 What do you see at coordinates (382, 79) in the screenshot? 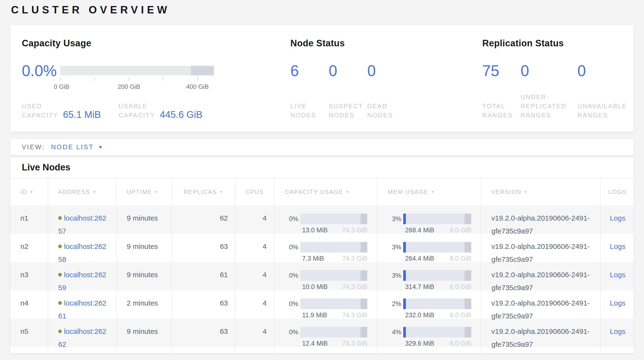
I see `node-status-panel: Node Status 6 LIVE NODES 0 SUSPECT NODES…` at bounding box center [382, 79].